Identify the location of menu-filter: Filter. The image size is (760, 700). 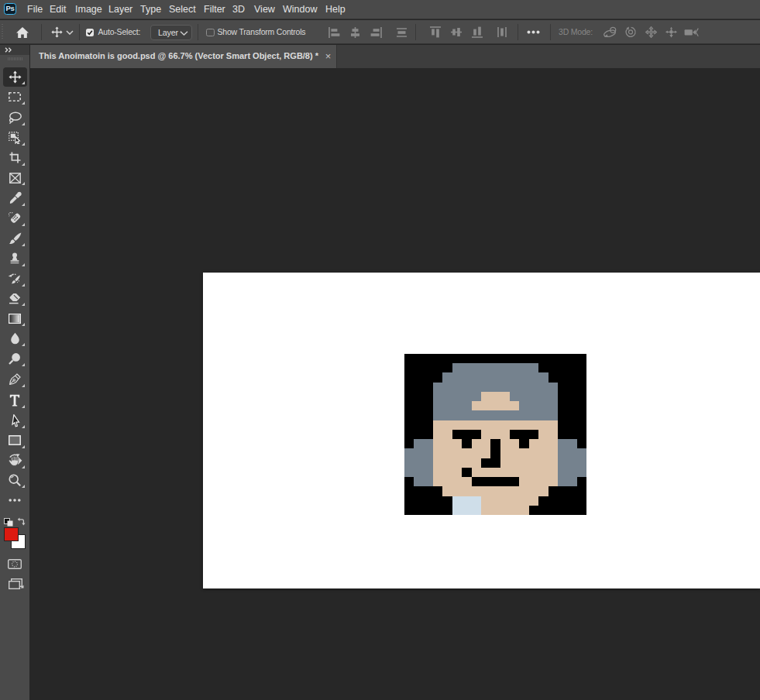
(215, 9).